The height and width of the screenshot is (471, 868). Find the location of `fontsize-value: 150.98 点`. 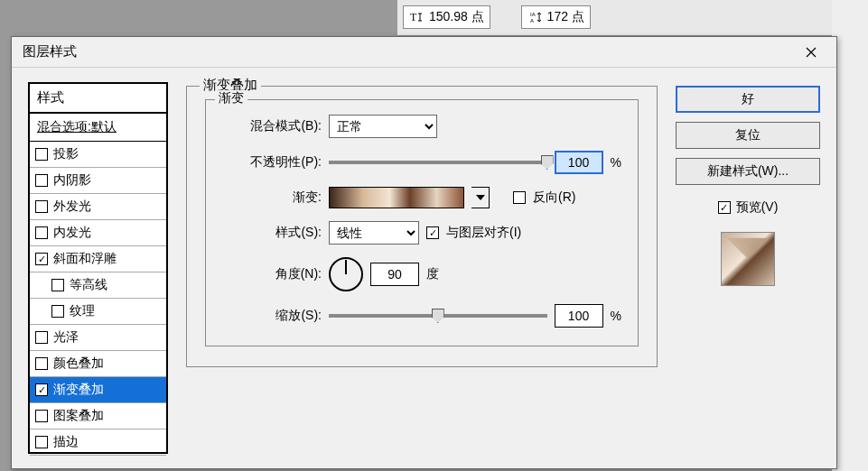

fontsize-value: 150.98 点 is located at coordinates (457, 17).